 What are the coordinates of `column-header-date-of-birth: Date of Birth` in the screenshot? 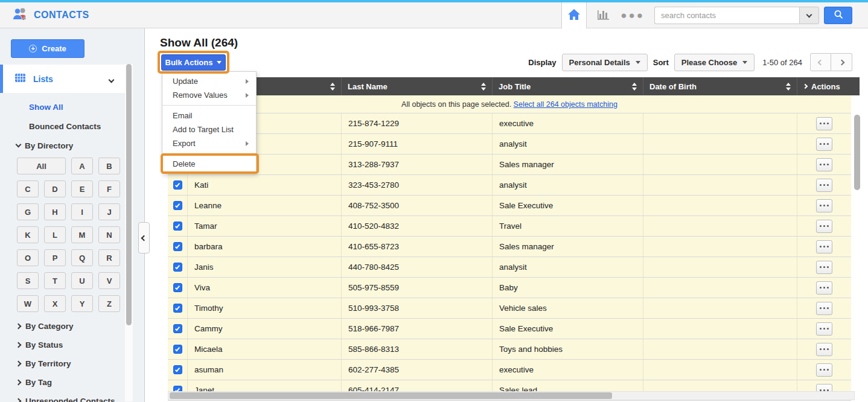 It's located at (720, 86).